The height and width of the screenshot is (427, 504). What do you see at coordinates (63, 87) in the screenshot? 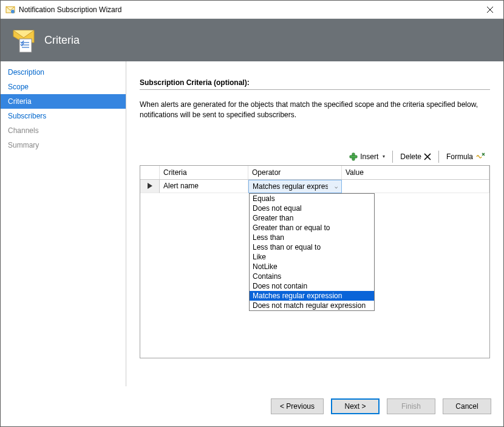
I see `sidebar-item-scope: Scope` at bounding box center [63, 87].